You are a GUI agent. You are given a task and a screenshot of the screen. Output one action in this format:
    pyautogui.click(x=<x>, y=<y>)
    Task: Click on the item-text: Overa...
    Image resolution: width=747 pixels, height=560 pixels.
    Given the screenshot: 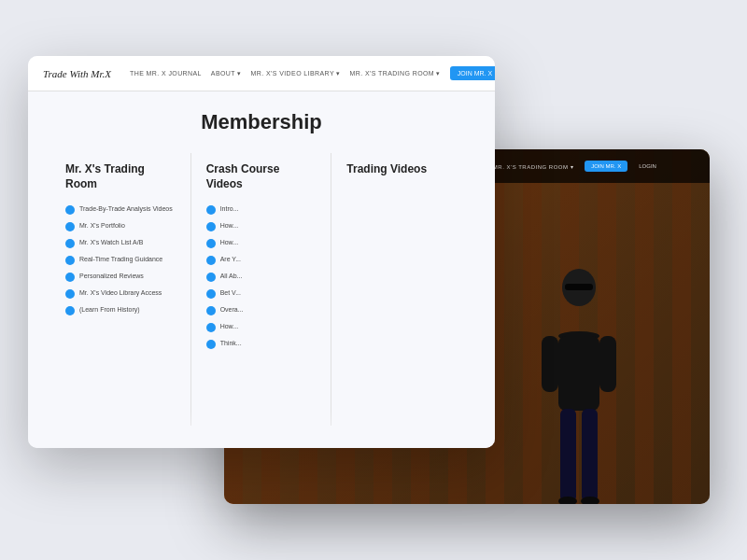 What is the action you would take?
    pyautogui.click(x=232, y=310)
    